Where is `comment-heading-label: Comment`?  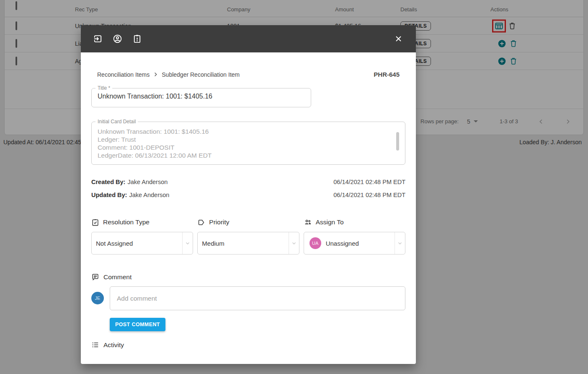 comment-heading-label: Comment is located at coordinates (117, 277).